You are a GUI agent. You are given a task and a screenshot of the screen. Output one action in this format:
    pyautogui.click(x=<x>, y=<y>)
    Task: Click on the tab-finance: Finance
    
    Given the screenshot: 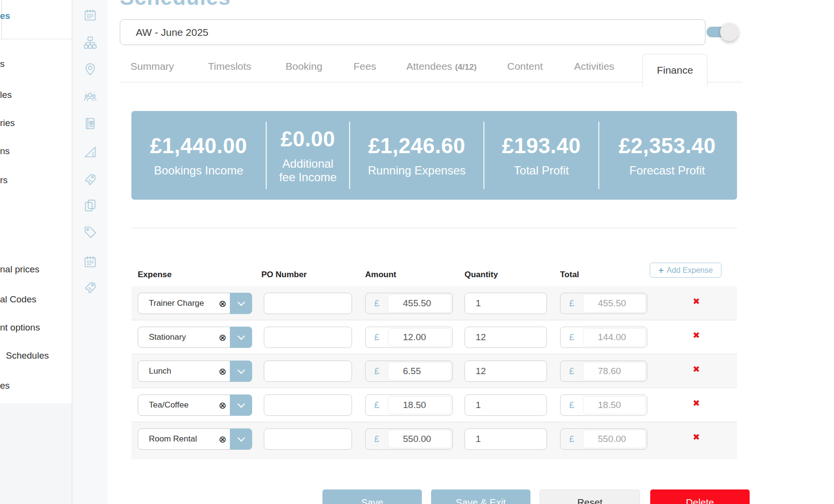 What is the action you would take?
    pyautogui.click(x=675, y=70)
    